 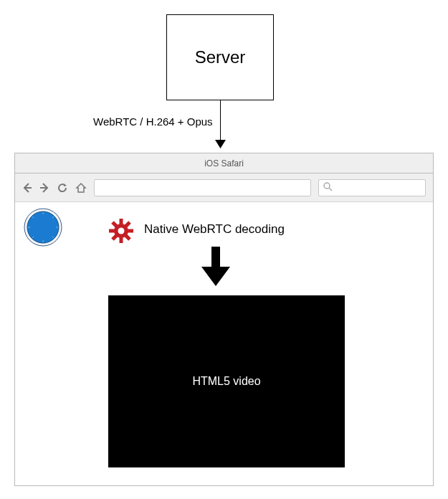 I want to click on refresh-icon, so click(x=62, y=188).